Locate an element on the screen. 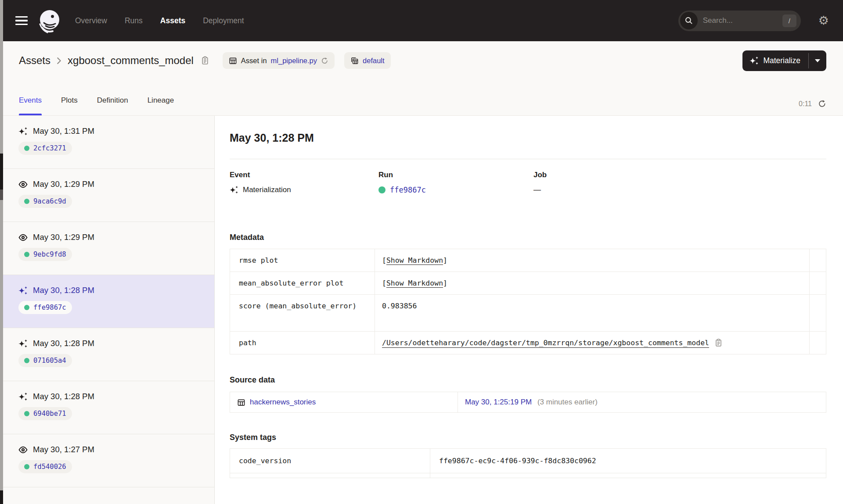 The width and height of the screenshot is (843, 504). event-list-item-selected: May 30, 1:28 PM ffe9867c is located at coordinates (107, 302).